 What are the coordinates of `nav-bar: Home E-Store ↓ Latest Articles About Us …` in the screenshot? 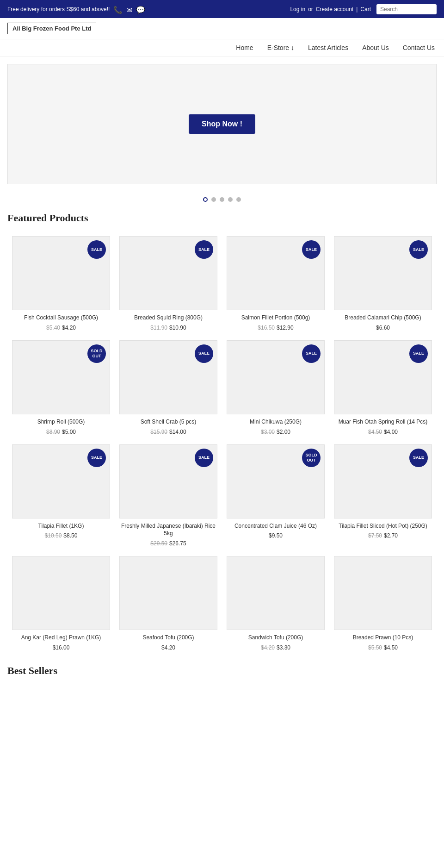 It's located at (222, 48).